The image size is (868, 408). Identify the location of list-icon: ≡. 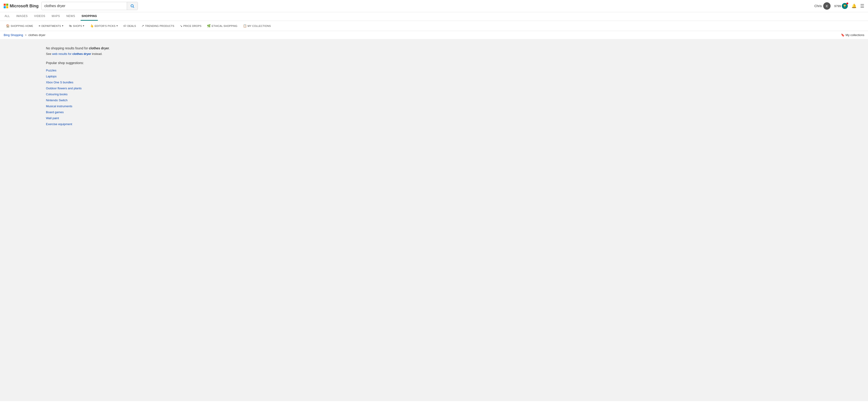
(40, 26).